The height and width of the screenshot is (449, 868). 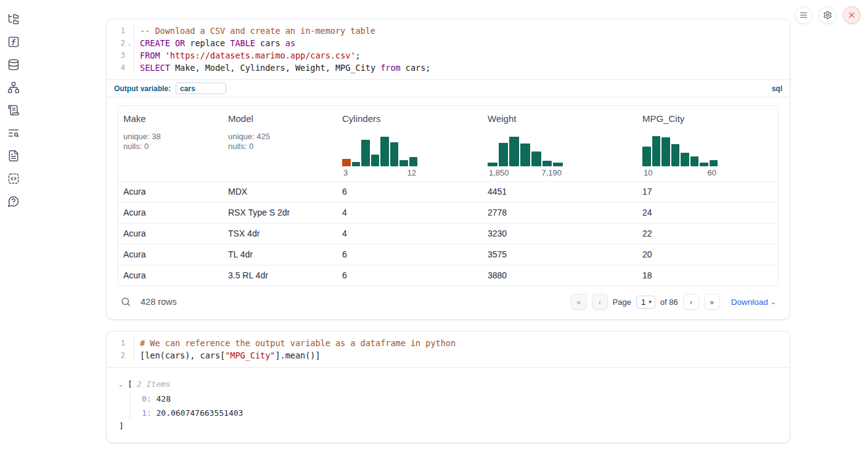 I want to click on column-header-cylinders: Cylinders312, so click(x=410, y=144).